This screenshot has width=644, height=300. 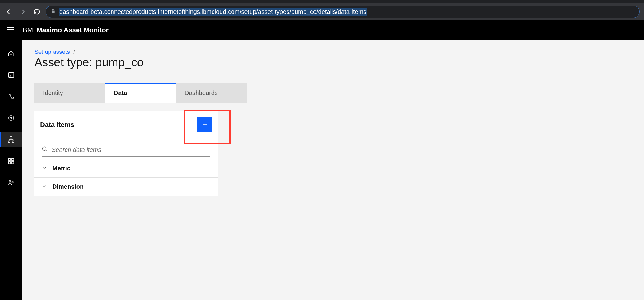 I want to click on tabs: Identity Data Dashboards, so click(x=333, y=93).